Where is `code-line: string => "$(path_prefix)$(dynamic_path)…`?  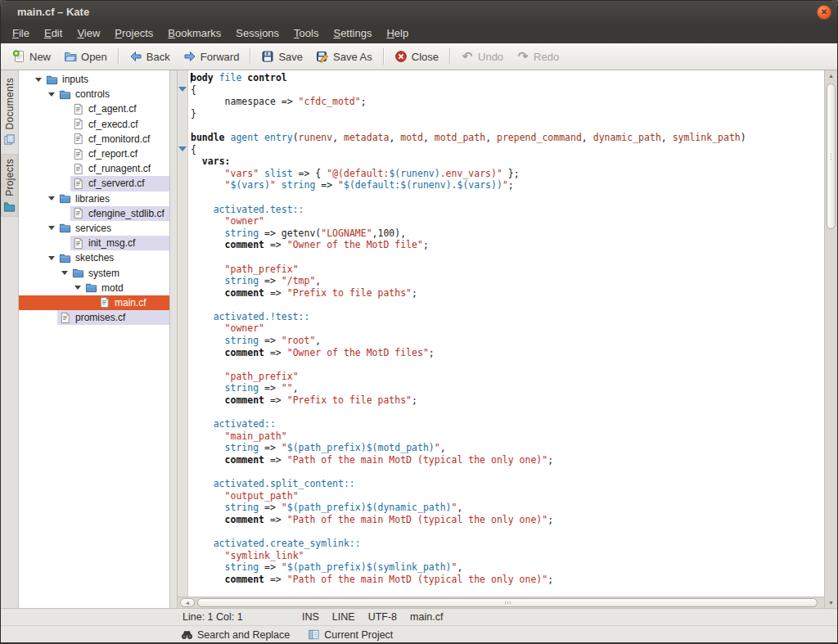 code-line: string => "$(path_prefix)$(dynamic_path)… is located at coordinates (507, 507).